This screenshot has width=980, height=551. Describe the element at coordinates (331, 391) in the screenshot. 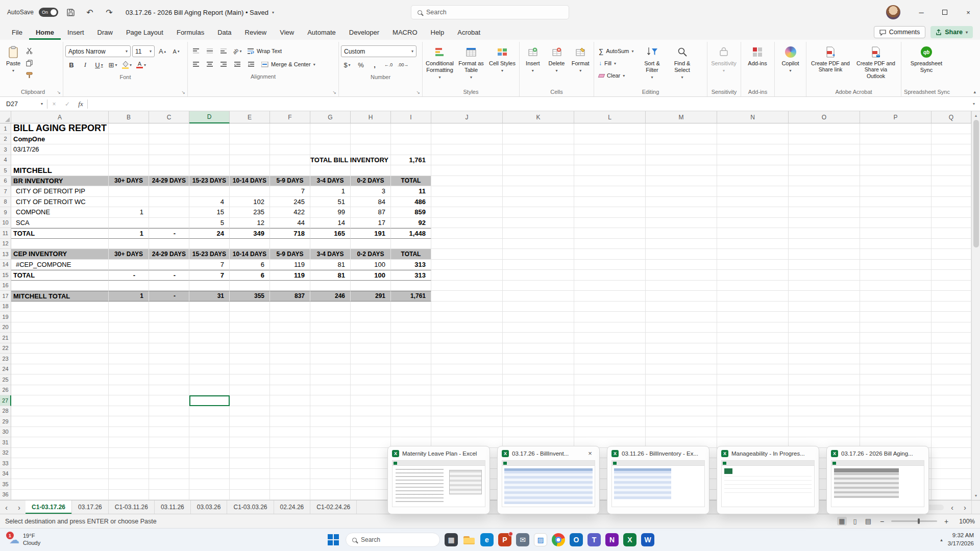

I see `cell-G26` at that location.